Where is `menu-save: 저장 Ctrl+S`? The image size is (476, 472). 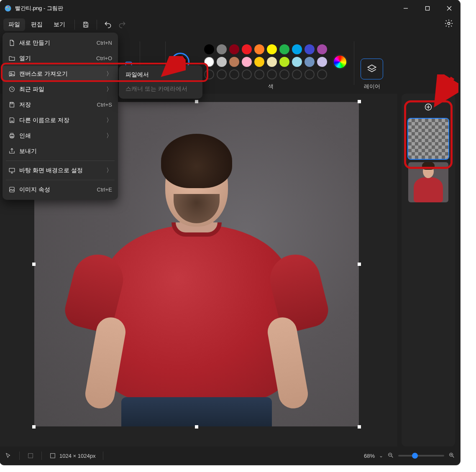 menu-save: 저장 Ctrl+S is located at coordinates (60, 105).